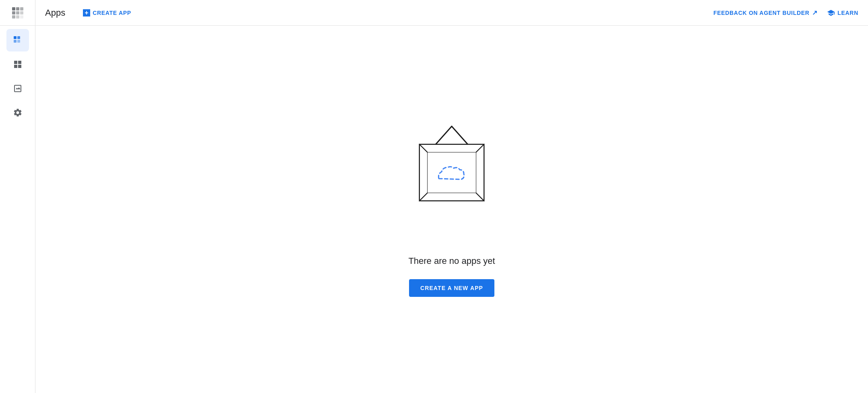 The height and width of the screenshot is (393, 868). What do you see at coordinates (434, 13) in the screenshot?
I see `header: Apps + CREATE APP FEEDBACK ON AGENT BUIL…` at bounding box center [434, 13].